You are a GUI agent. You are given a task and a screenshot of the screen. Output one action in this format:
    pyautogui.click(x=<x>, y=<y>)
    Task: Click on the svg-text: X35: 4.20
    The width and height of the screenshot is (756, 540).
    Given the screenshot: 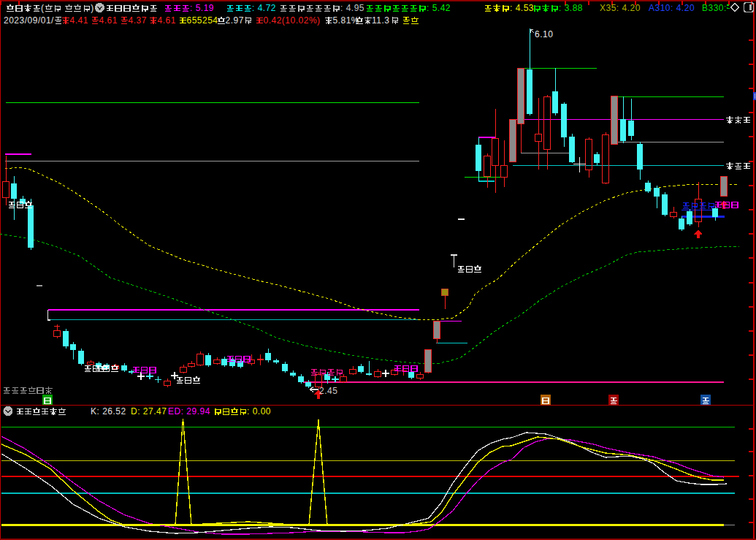 What is the action you would take?
    pyautogui.click(x=620, y=8)
    